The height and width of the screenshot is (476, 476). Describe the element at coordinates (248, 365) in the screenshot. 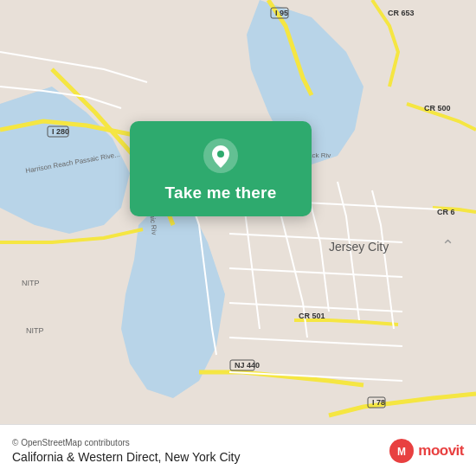

I see `svg-text: NJ 440` at that location.